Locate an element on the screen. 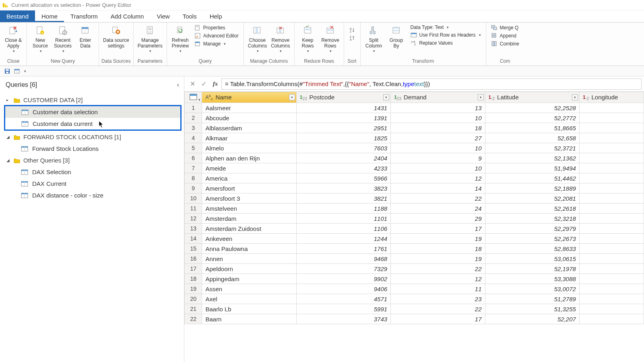 The height and width of the screenshot is (362, 644). cell-postcode: 1106 is located at coordinates (343, 228).